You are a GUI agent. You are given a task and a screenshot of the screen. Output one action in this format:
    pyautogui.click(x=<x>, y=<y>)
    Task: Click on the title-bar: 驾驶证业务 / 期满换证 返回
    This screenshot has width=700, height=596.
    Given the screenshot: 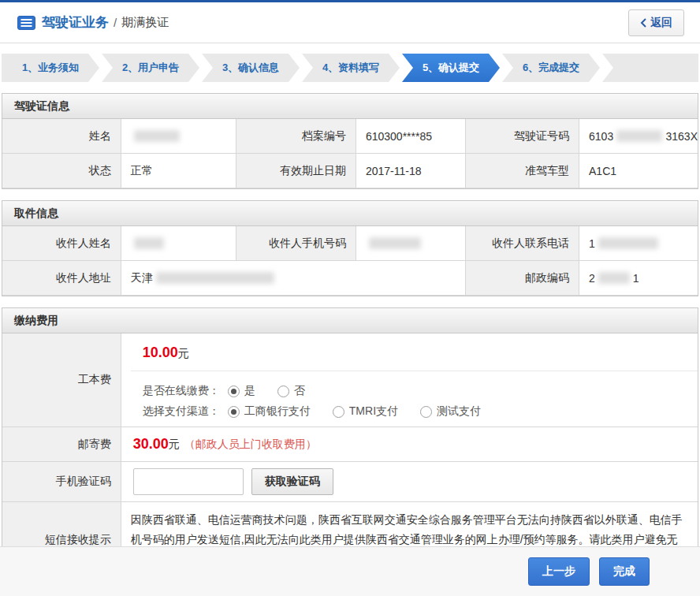 What is the action you would take?
    pyautogui.click(x=350, y=23)
    